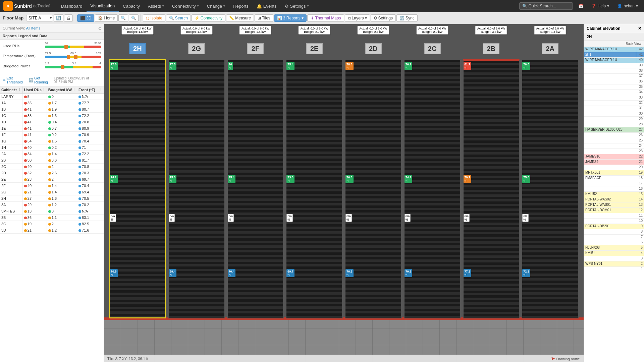 This screenshot has height=362, width=644. I want to click on table-row: 1F 41 0.2 70.9, so click(52, 135).